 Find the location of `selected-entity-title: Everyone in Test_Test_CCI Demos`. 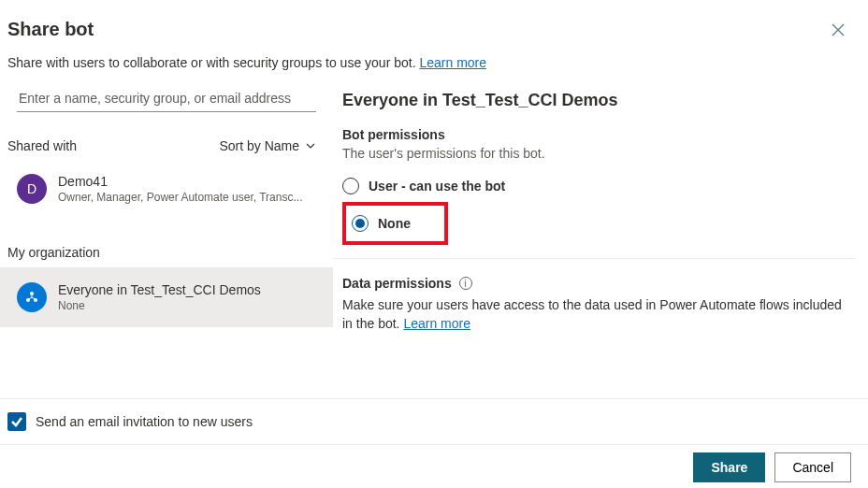

selected-entity-title: Everyone in Test_Test_CCI Demos is located at coordinates (599, 101).